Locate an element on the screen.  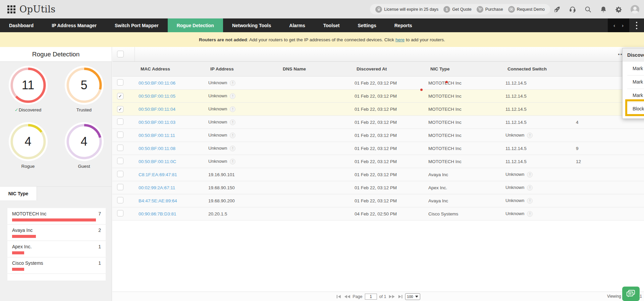
table-toolbar: ••• is located at coordinates (378, 54).